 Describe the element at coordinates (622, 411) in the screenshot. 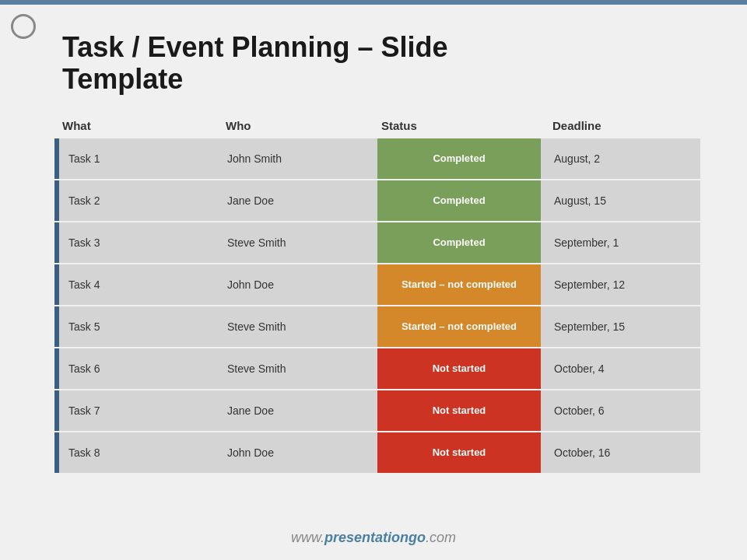

I see `cell-deadline: October, 6` at that location.